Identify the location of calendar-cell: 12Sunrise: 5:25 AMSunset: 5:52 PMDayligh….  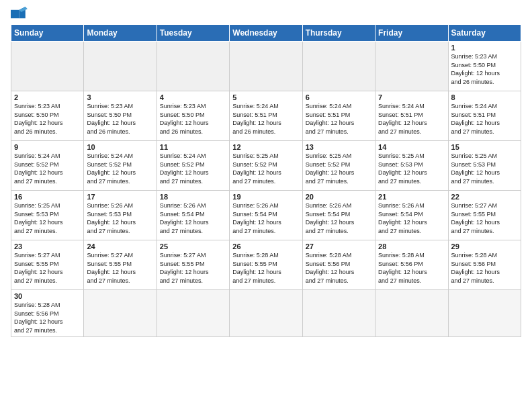
(266, 166).